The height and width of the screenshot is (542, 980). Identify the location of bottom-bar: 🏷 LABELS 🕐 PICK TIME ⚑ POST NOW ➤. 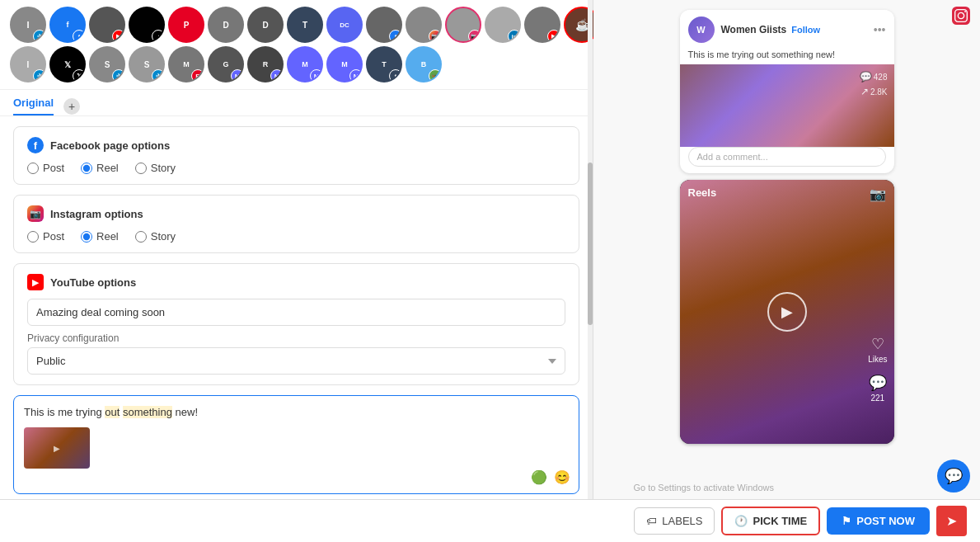
(490, 521).